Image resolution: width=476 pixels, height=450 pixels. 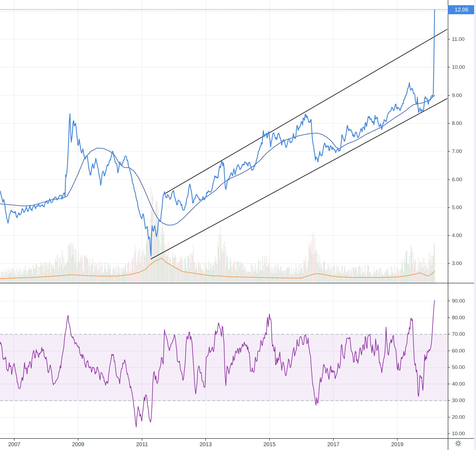 What do you see at coordinates (333, 445) in the screenshot?
I see `year-label: 2017` at bounding box center [333, 445].